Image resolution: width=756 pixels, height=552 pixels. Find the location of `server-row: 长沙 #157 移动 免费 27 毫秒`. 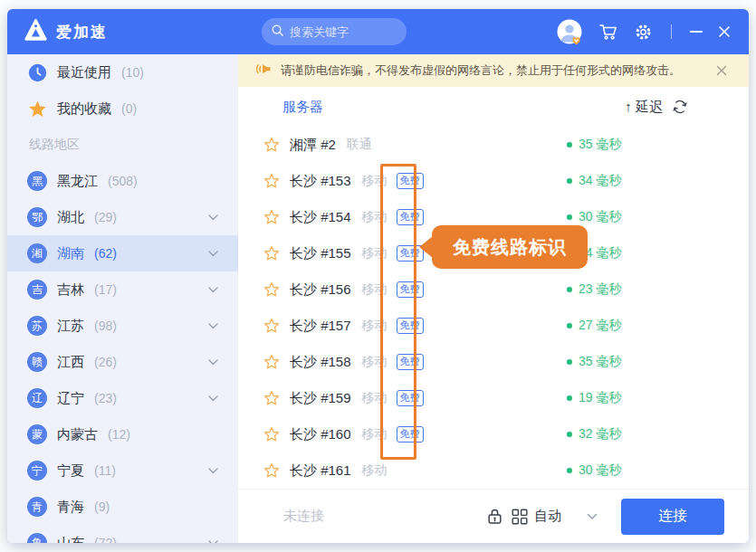

server-row: 长沙 #157 移动 免费 27 毫秒 is located at coordinates (493, 326).